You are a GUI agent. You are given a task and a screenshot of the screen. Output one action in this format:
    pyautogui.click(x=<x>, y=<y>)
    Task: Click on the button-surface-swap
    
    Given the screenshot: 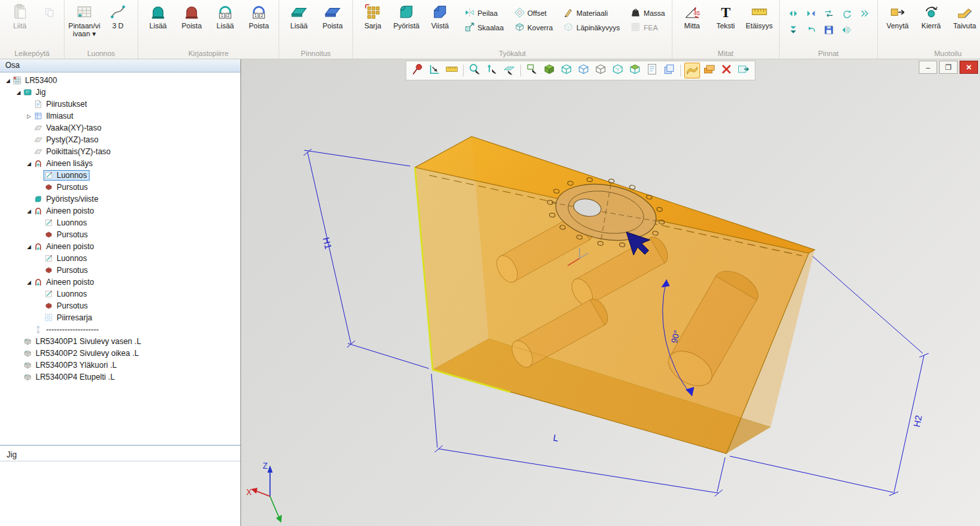 What is the action you would take?
    pyautogui.click(x=829, y=15)
    